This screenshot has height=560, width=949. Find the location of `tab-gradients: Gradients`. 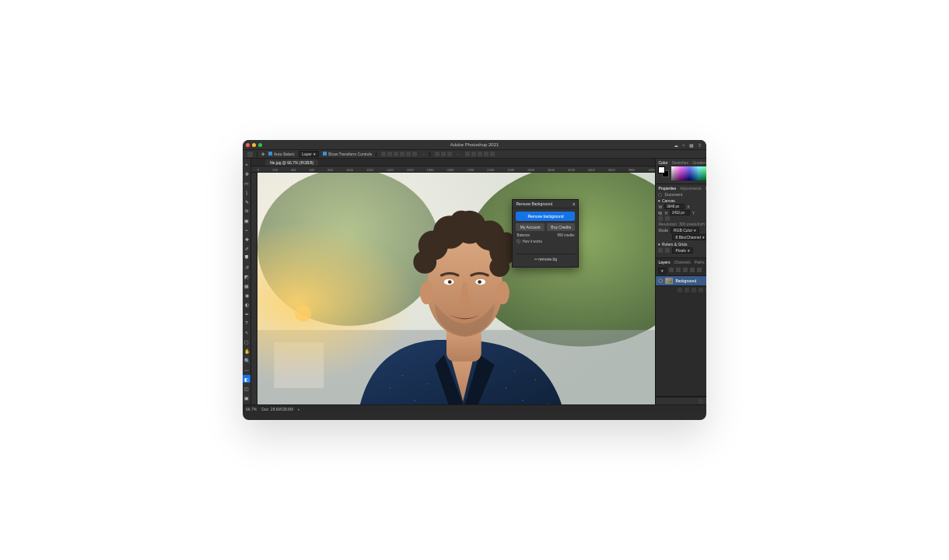

tab-gradients: Gradients is located at coordinates (699, 163).